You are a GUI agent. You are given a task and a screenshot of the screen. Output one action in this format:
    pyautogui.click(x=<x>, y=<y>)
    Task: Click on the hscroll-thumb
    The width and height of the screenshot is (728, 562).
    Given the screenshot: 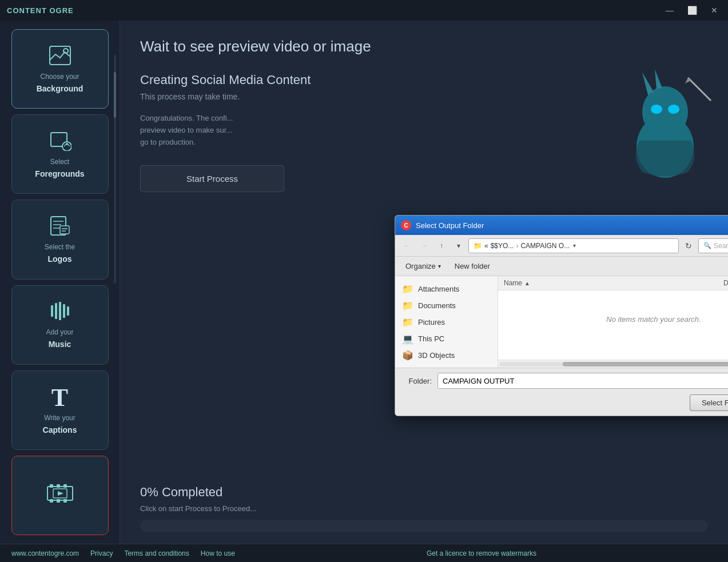 What is the action you would take?
    pyautogui.click(x=645, y=364)
    